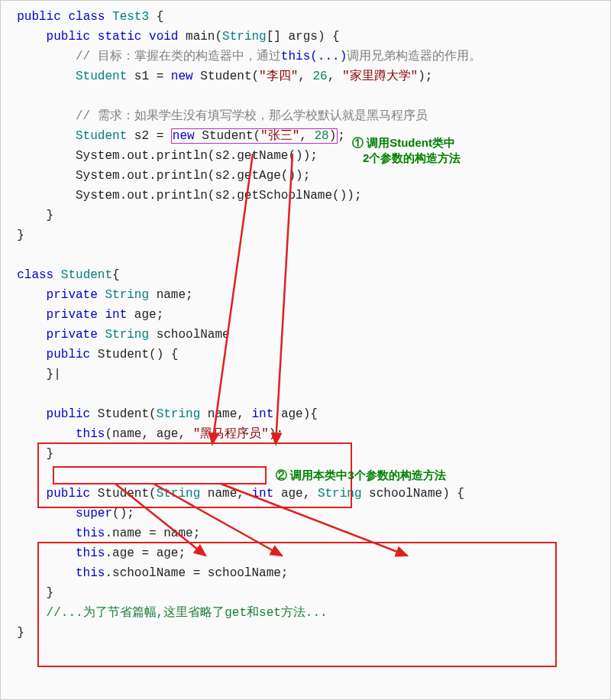 The width and height of the screenshot is (611, 700). What do you see at coordinates (131, 17) in the screenshot?
I see `class-name: Test3` at bounding box center [131, 17].